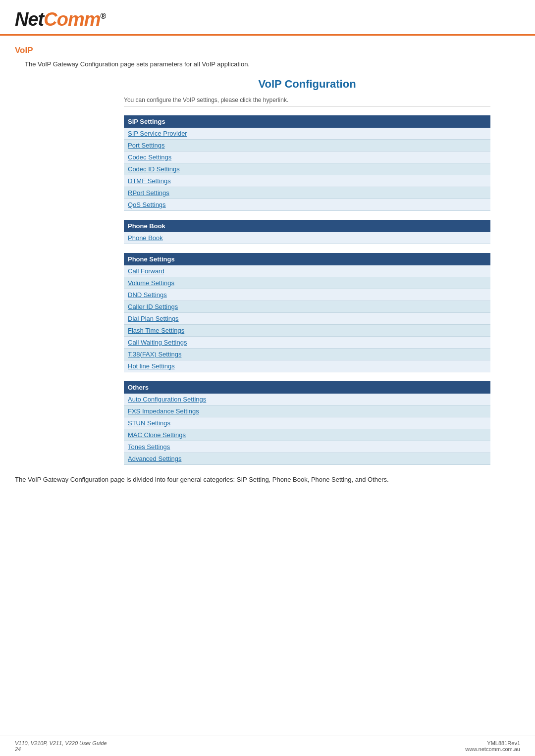 Image resolution: width=535 pixels, height=756 pixels. Describe the element at coordinates (307, 226) in the screenshot. I see `phone-book-label: Phone Book` at that location.